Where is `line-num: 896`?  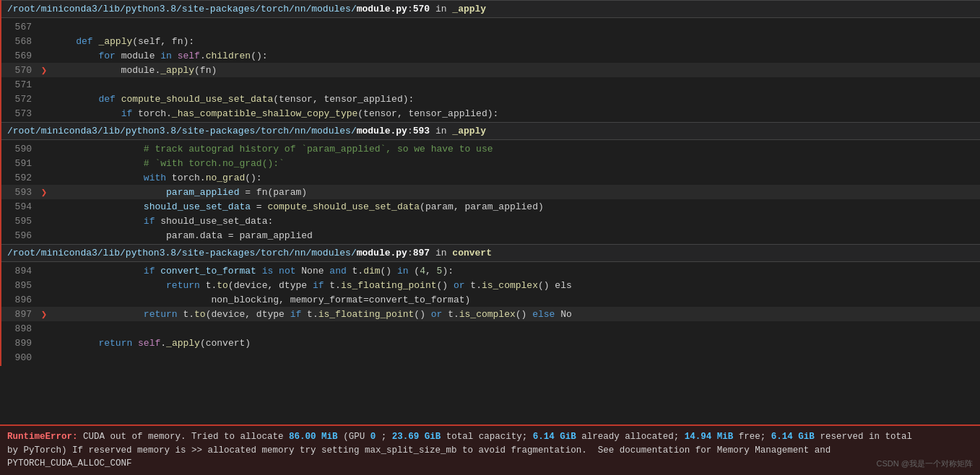
line-num: 896 is located at coordinates (19, 300).